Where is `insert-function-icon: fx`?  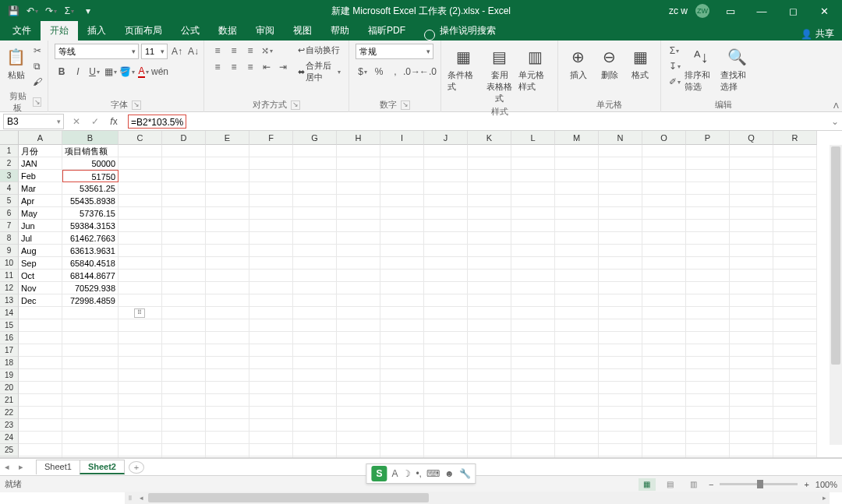
insert-function-icon: fx is located at coordinates (114, 122).